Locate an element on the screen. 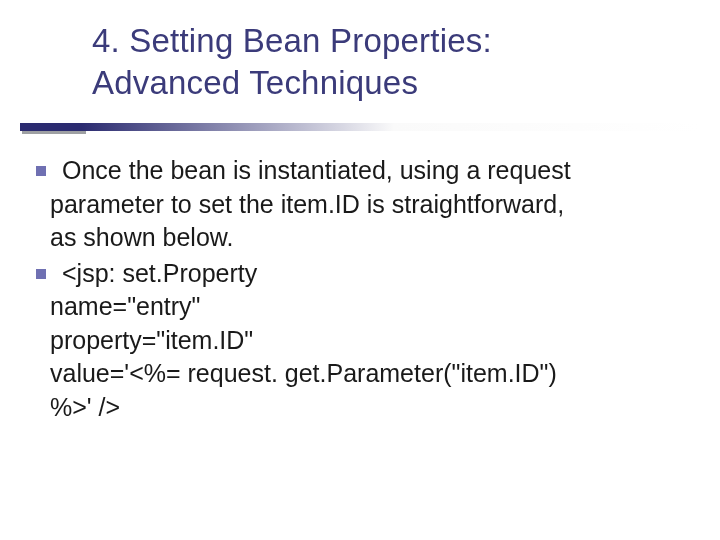 The width and height of the screenshot is (720, 540). divider-gradient is located at coordinates (360, 127).